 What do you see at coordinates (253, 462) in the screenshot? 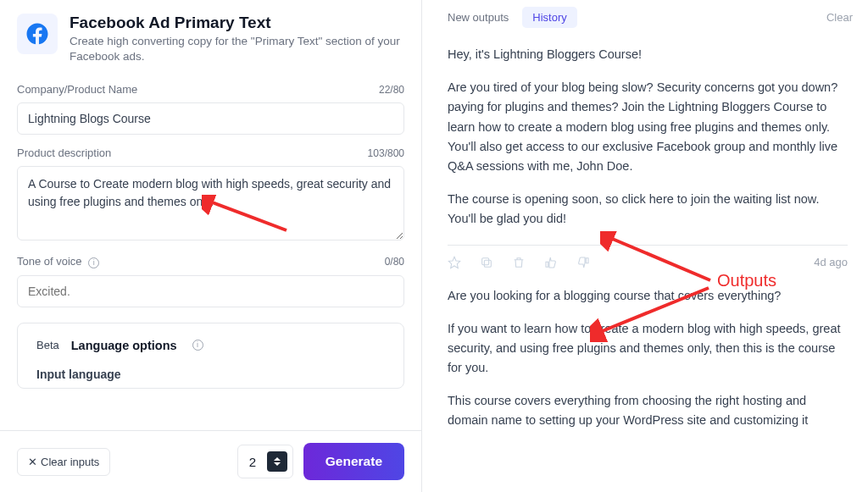
I see `output-count-value: 2` at bounding box center [253, 462].